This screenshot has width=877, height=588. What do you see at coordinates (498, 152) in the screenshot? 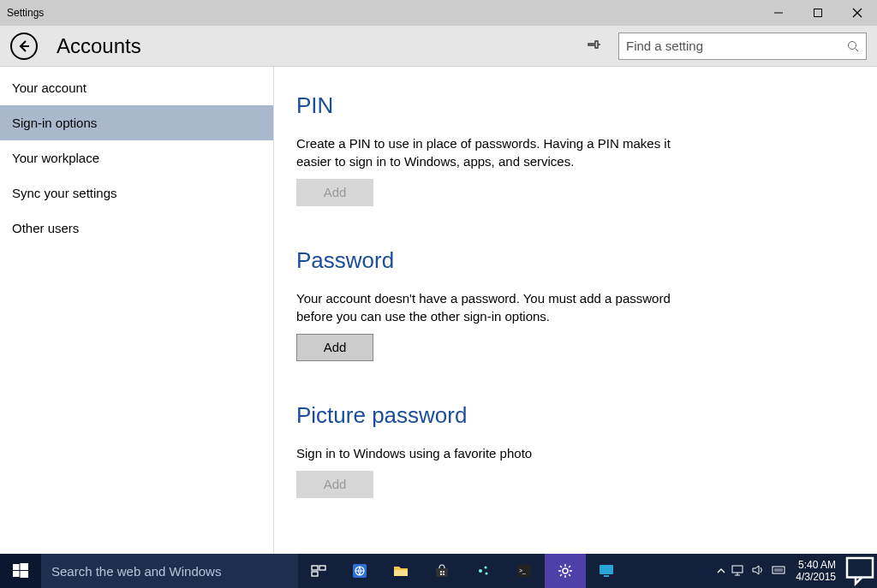
I see `pin-section-desc: Create a PIN to use in place of password…` at bounding box center [498, 152].